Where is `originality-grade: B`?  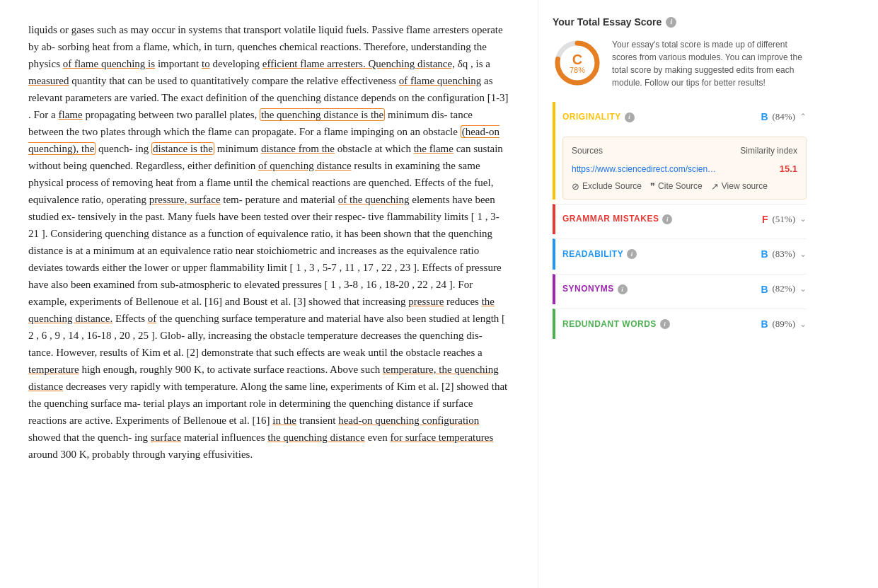 originality-grade: B is located at coordinates (764, 117).